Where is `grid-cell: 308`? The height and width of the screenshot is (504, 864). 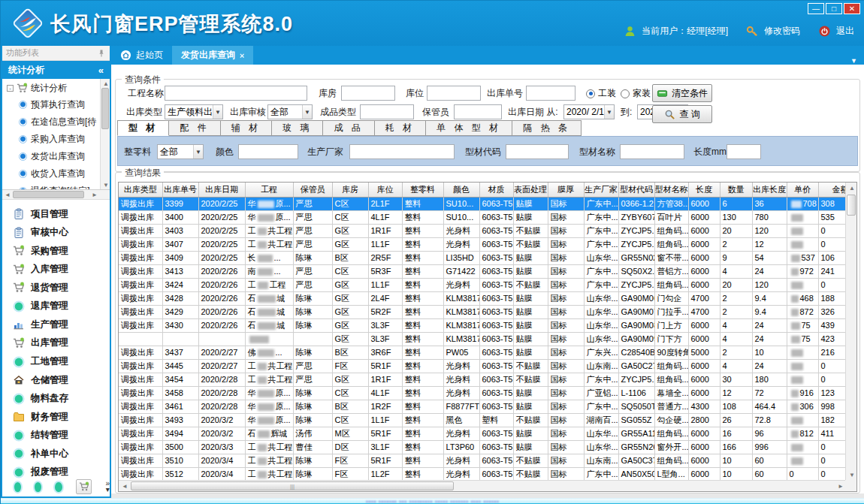
grid-cell: 308 is located at coordinates (832, 204).